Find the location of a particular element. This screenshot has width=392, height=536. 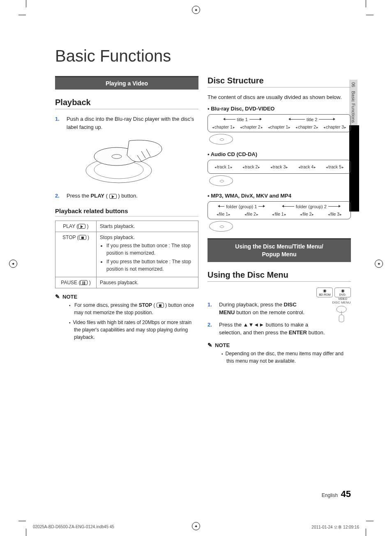

ds-label-bluray: Blu-ray Disc, DVD-VIDEO is located at coordinates (279, 108).